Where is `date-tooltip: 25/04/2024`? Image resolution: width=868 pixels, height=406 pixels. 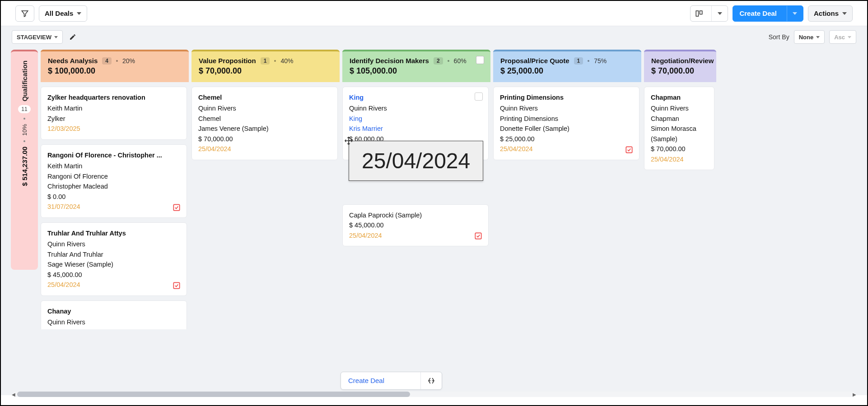 date-tooltip: 25/04/2024 is located at coordinates (416, 161).